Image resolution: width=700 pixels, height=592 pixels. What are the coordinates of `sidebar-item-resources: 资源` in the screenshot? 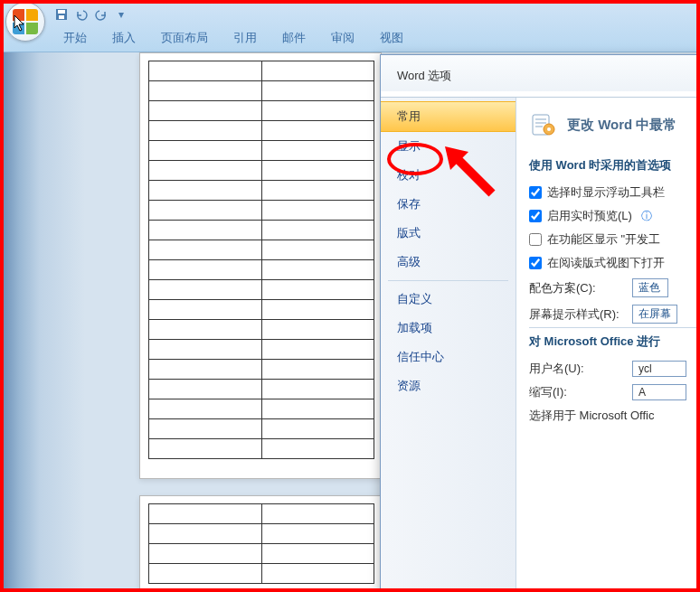 It's located at (449, 386).